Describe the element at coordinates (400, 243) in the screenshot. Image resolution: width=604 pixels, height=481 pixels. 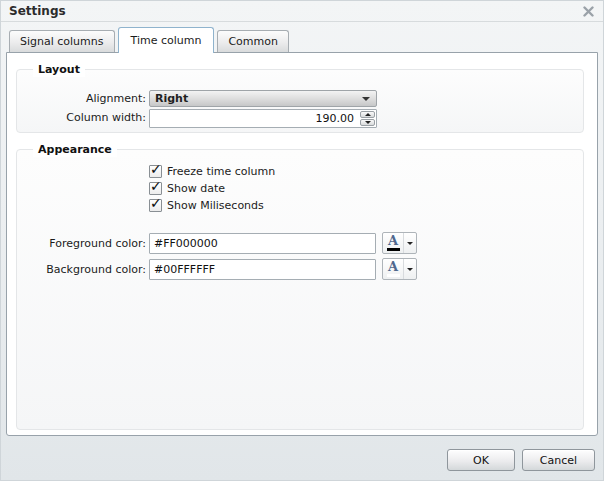
I see `foreground-color-picker-button: A` at that location.